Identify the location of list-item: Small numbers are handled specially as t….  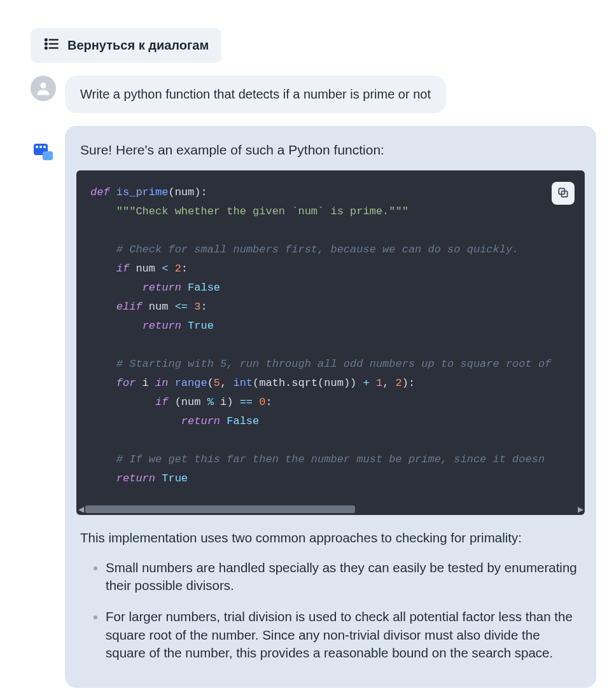
(344, 577).